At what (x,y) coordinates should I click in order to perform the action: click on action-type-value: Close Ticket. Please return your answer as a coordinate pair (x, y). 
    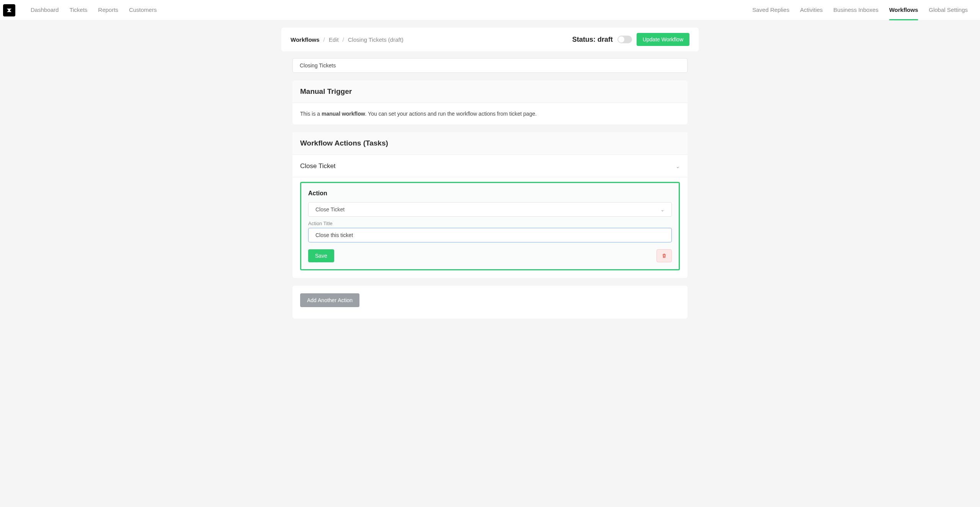
    Looking at the image, I should click on (330, 209).